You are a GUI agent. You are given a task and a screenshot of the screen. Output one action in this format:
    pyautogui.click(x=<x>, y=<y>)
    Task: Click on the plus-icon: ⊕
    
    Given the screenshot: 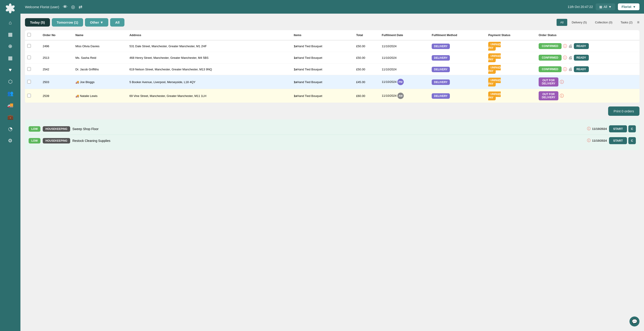 What is the action you would take?
    pyautogui.click(x=10, y=46)
    